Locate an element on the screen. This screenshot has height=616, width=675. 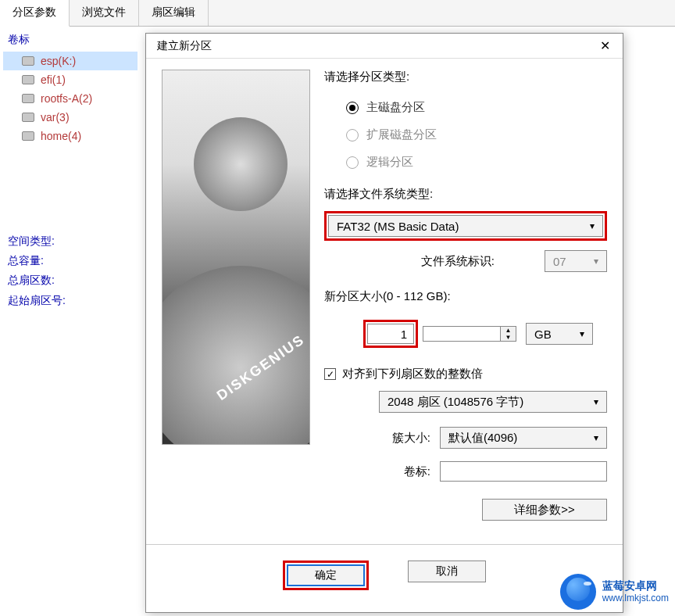
partition-type-label: 请选择分区类型: is located at coordinates (466, 77).